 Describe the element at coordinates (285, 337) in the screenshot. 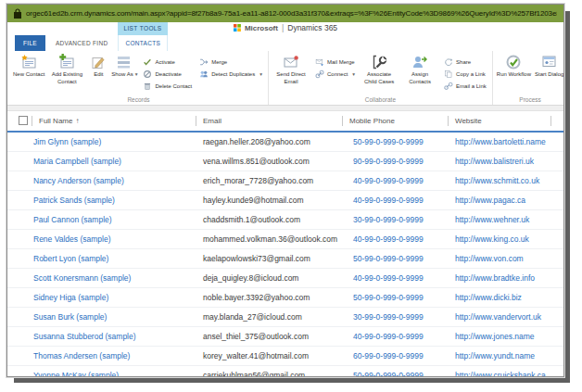

I see `contact-row: Susanna Stubberod (sample)ansel_thiel_37…` at that location.